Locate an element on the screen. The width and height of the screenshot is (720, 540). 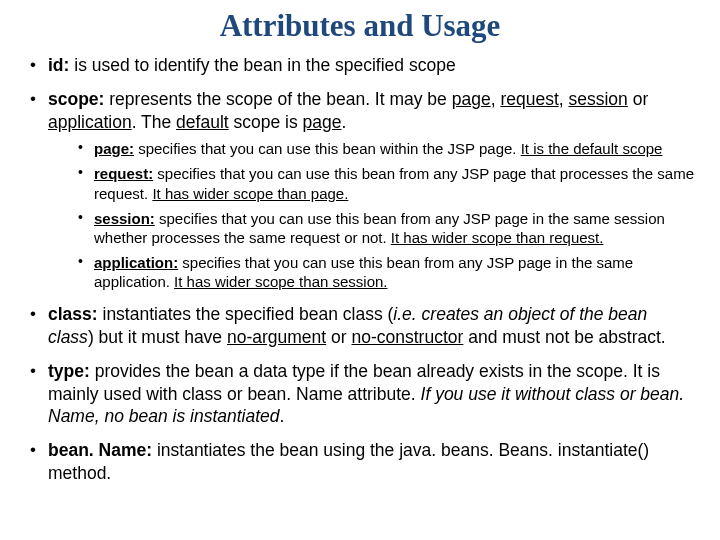
list-item: bean. Name: instantiates the bean using … is located at coordinates (363, 462).